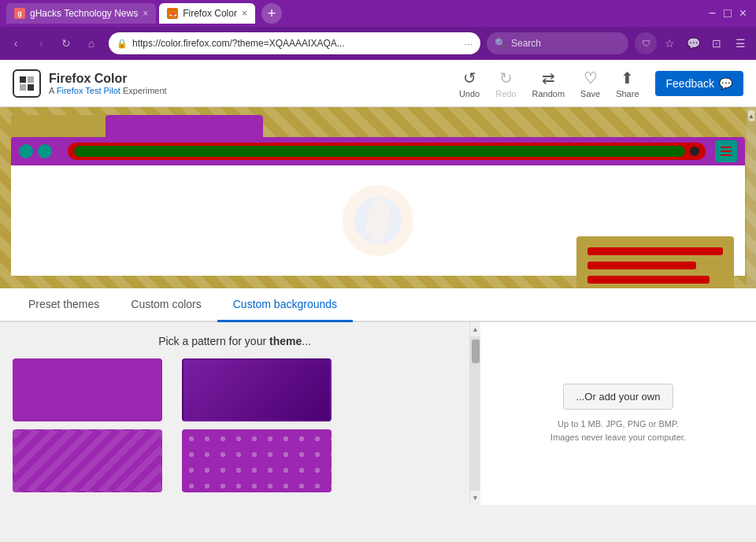 The image size is (756, 542). What do you see at coordinates (209, 13) in the screenshot?
I see `tab2-label: Firefox Color` at bounding box center [209, 13].